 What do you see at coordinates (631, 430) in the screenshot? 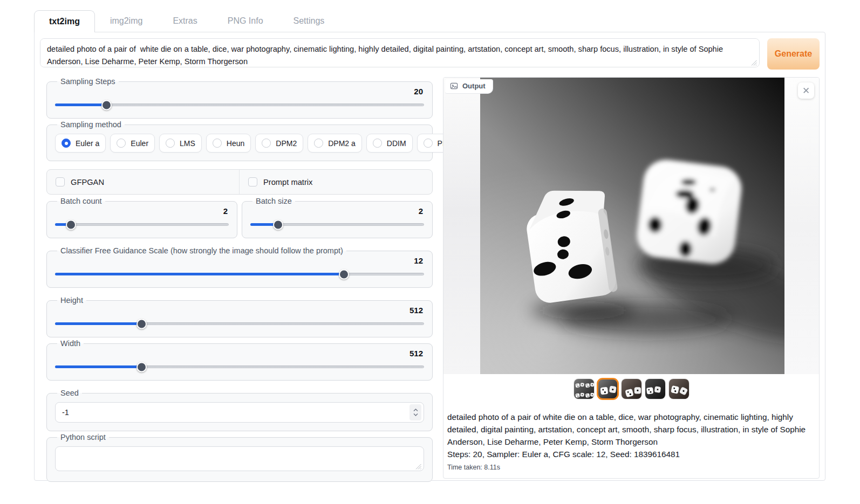
I see `output-prompt-text: detailed photo of a pair of white die on…` at bounding box center [631, 430].